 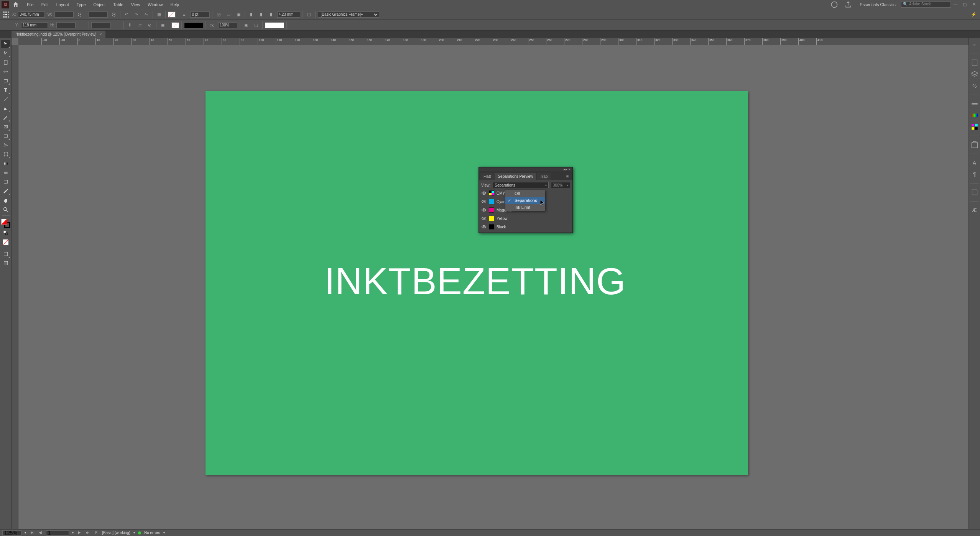 What do you see at coordinates (212, 25) in the screenshot?
I see `effects-icon: fx` at bounding box center [212, 25].